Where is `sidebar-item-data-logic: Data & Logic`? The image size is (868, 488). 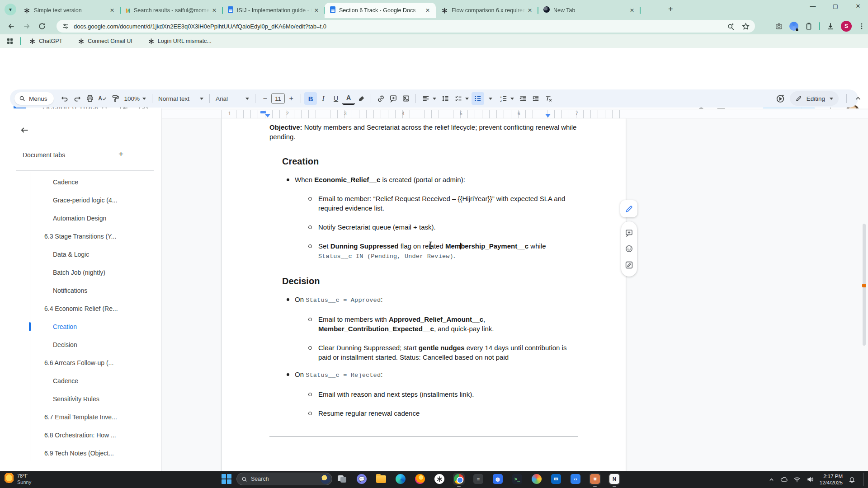
sidebar-item-data-logic: Data & Logic is located at coordinates (81, 254).